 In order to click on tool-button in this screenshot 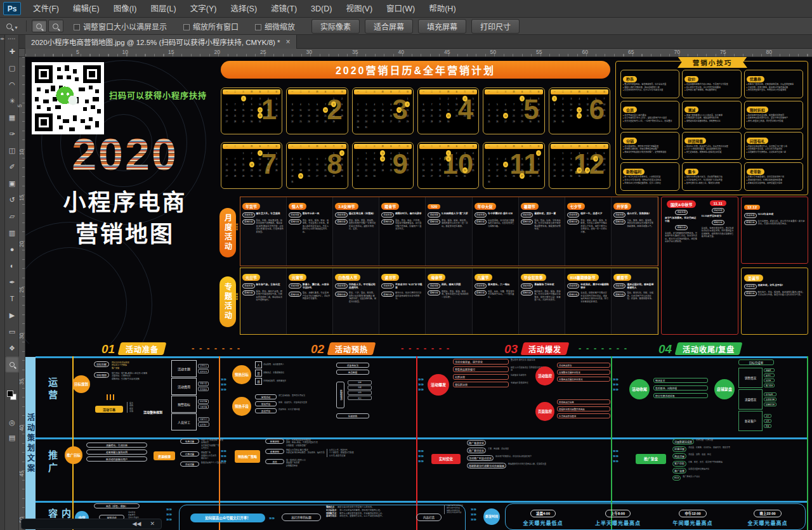, I will do `click(12, 365)`.